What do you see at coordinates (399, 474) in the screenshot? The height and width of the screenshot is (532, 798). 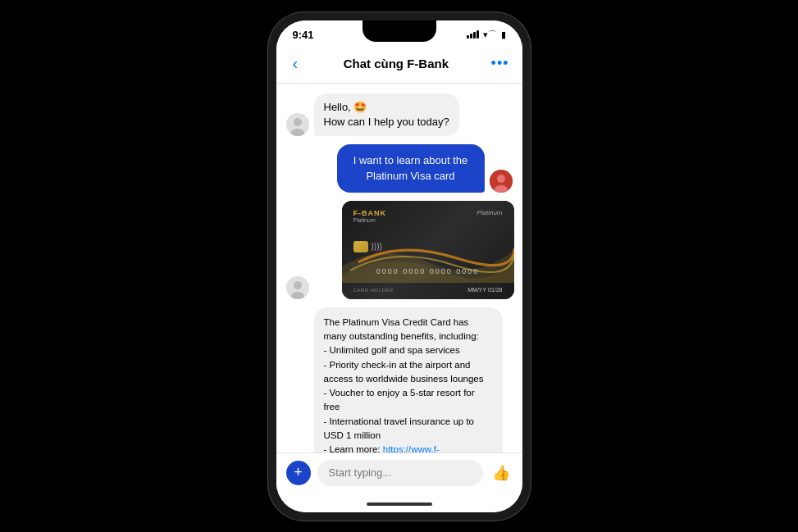 I see `input-area: + 👍` at bounding box center [399, 474].